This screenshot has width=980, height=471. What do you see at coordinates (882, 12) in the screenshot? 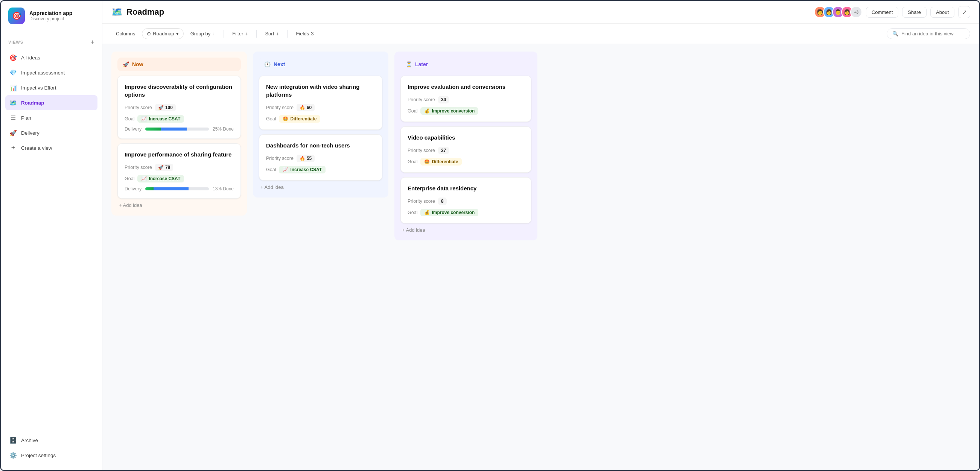
I see `comment-button: Comment` at bounding box center [882, 12].